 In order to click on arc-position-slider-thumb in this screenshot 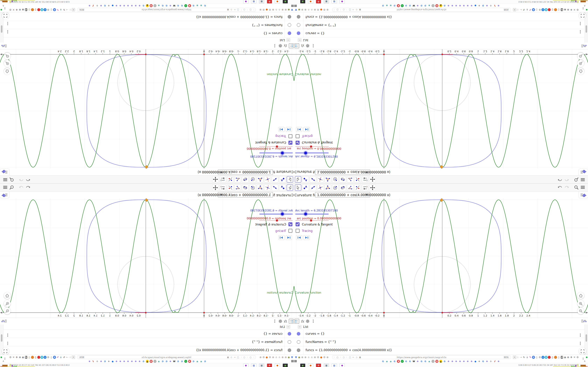, I will do `click(277, 147)`.